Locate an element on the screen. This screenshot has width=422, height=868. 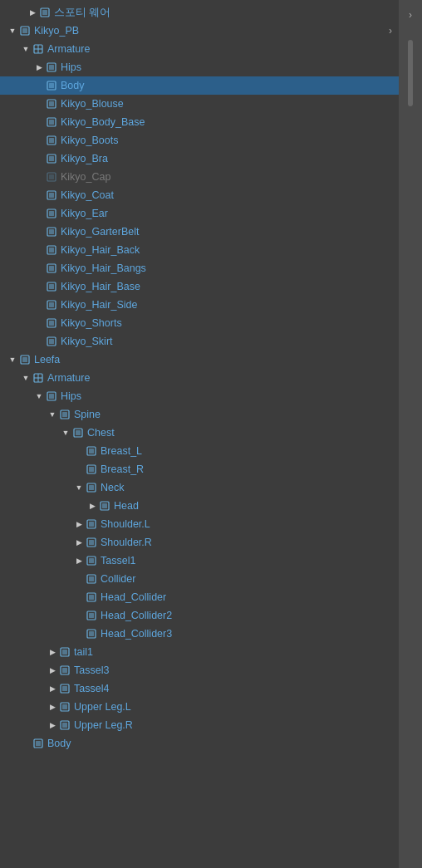
list-item: Leefa is located at coordinates (199, 360).